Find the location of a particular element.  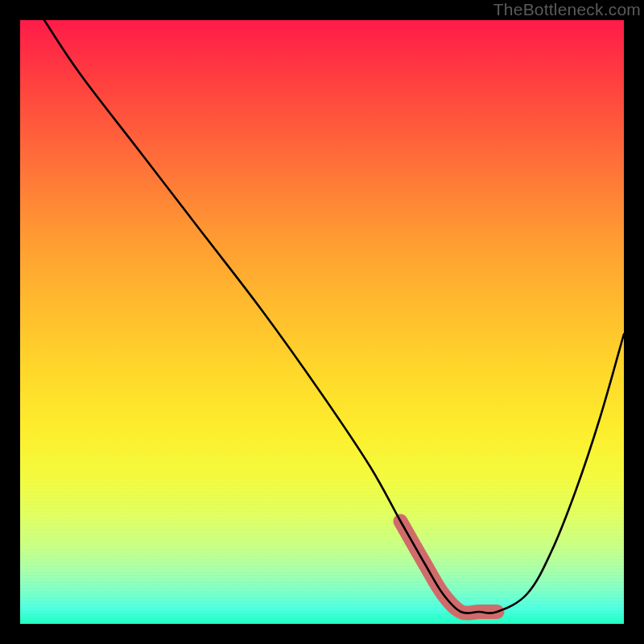

watermark-text: TheBottleneck.com is located at coordinates (567, 10).